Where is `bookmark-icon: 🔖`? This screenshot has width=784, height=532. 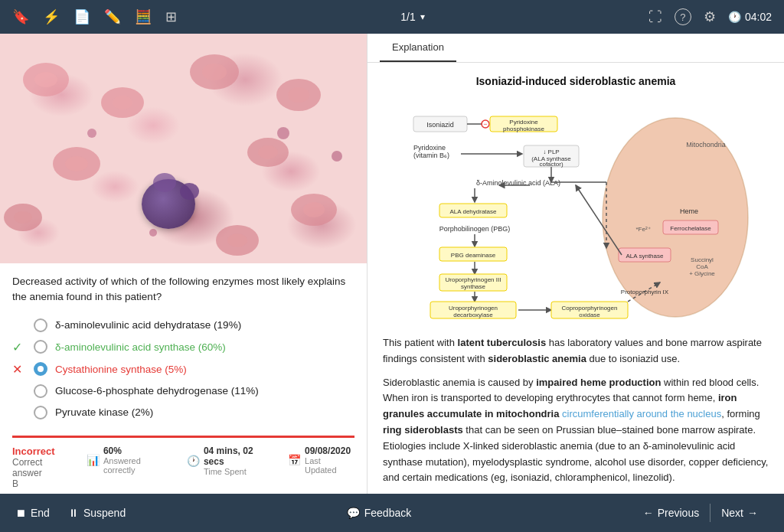 bookmark-icon: 🔖 is located at coordinates (21, 17).